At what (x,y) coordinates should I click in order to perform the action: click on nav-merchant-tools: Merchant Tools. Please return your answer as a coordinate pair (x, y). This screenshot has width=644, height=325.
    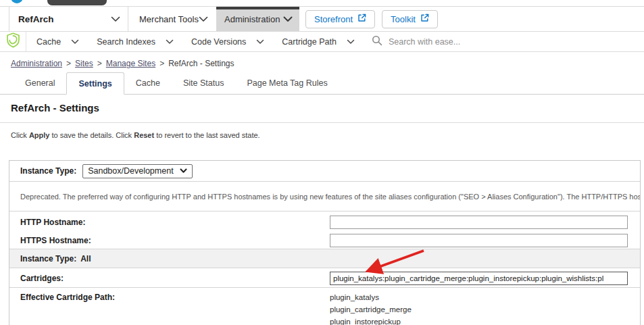
    Looking at the image, I should click on (172, 19).